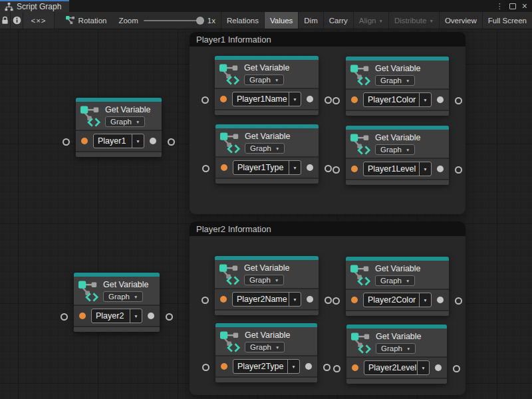  Describe the element at coordinates (200, 21) in the screenshot. I see `zoom-slider-thumb` at that location.